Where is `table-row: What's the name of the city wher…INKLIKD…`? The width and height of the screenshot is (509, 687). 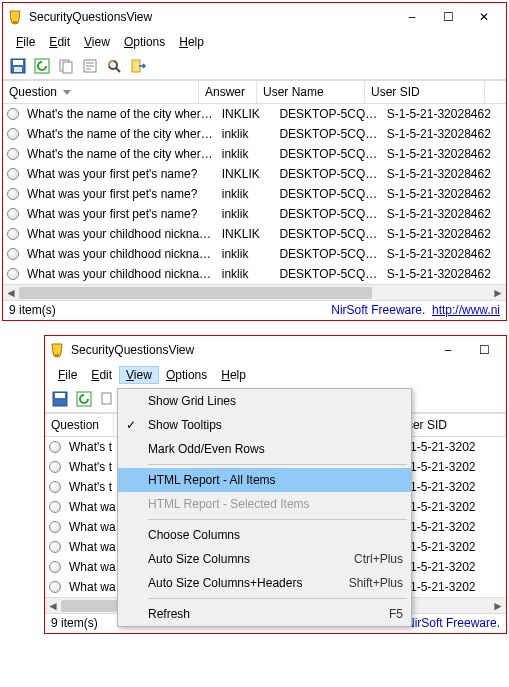
table-row: What's the name of the city wher…INKLIKD… is located at coordinates (254, 114).